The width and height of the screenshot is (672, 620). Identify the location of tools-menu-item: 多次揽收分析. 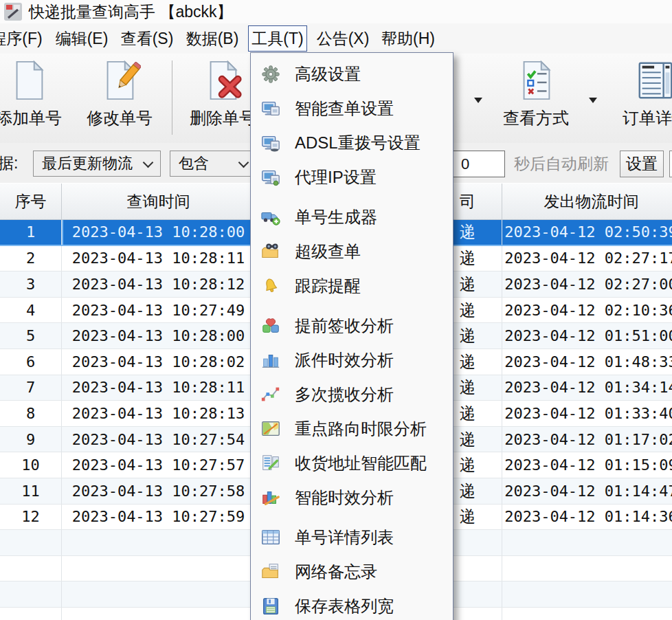
(352, 395).